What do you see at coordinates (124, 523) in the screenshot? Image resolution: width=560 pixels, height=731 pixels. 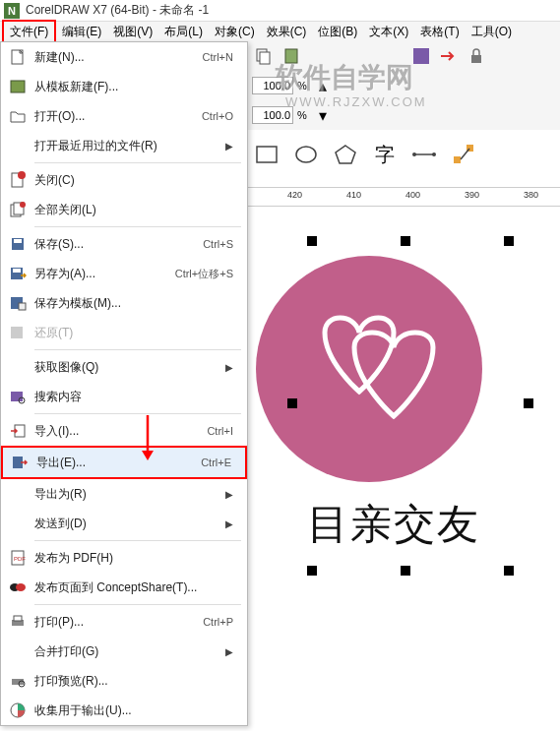 I see `menu-send-to: 发送到(D) ▶` at bounding box center [124, 523].